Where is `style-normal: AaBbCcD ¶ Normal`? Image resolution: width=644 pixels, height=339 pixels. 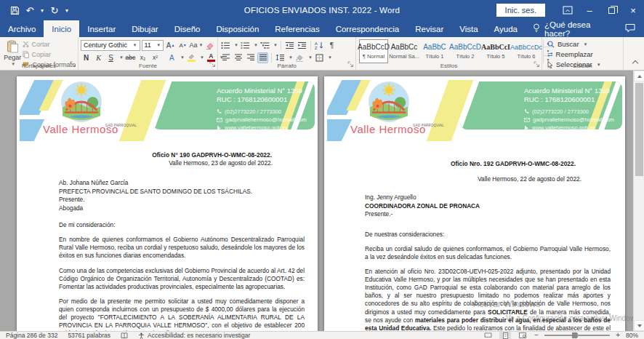
style-normal: AaBbCcD ¶ Normal is located at coordinates (374, 51).